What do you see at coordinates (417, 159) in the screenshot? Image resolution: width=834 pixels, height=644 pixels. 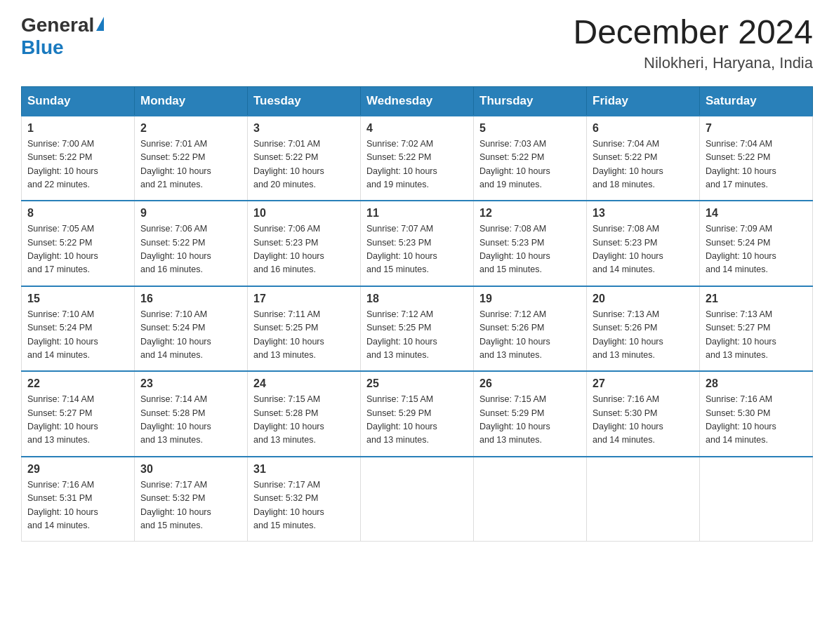 I see `calendar-cell: 4Sunrise: 7:02 AMSunset: 5:22 PMDaylight…` at bounding box center [417, 159].